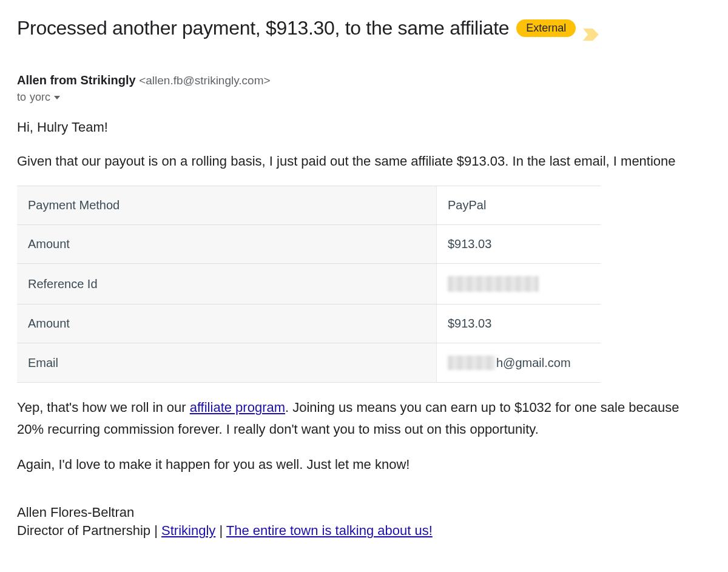 The image size is (728, 572). What do you see at coordinates (227, 205) in the screenshot?
I see `cell-label: Payment Method` at bounding box center [227, 205].